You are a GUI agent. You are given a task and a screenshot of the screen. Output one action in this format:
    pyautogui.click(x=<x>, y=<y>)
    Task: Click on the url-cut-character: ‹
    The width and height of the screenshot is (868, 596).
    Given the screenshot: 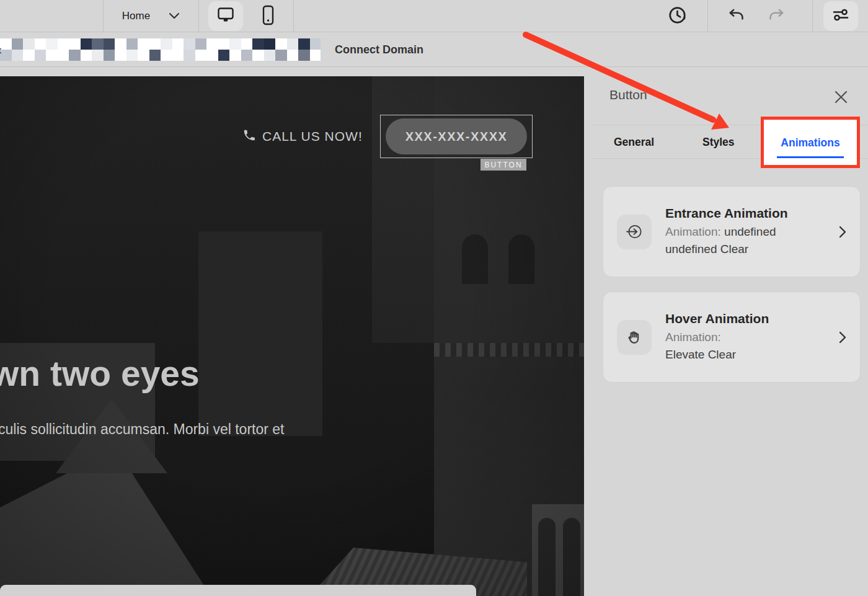 What is the action you would take?
    pyautogui.click(x=1, y=50)
    